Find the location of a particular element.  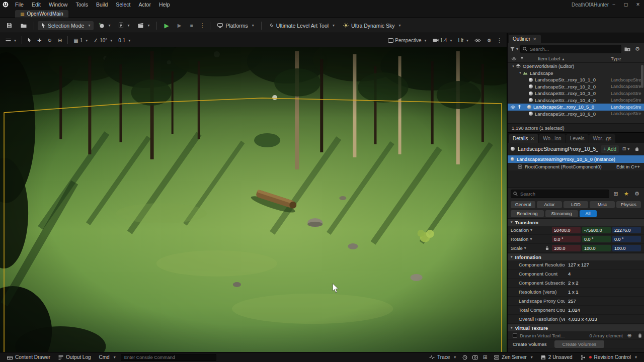

console-command-input is located at coordinates (169, 357).